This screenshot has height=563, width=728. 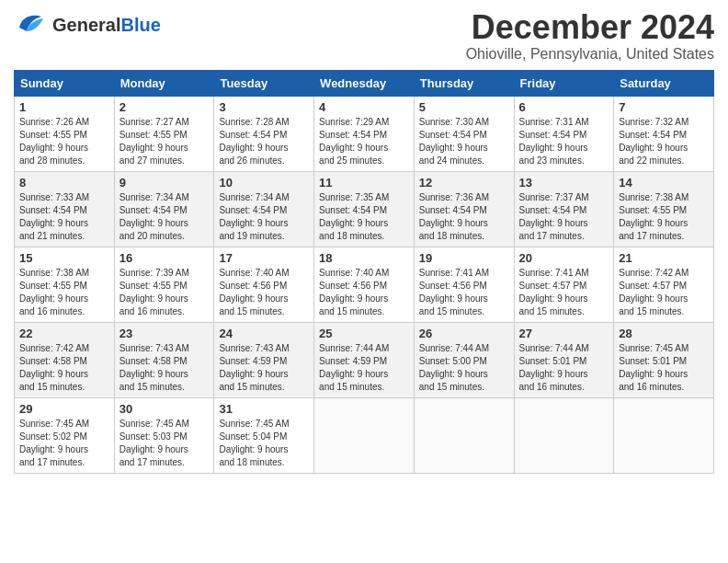 What do you see at coordinates (564, 107) in the screenshot?
I see `day-number: 6` at bounding box center [564, 107].